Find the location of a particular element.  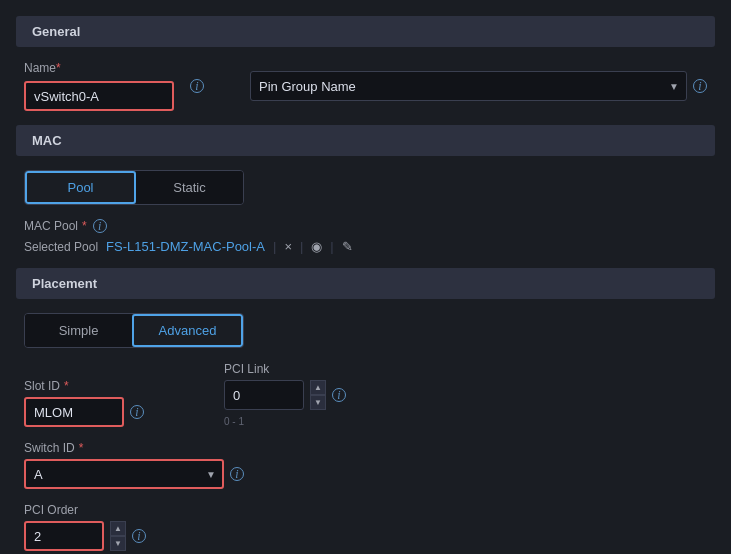

placement-simple-tab: Simple is located at coordinates (78, 330).